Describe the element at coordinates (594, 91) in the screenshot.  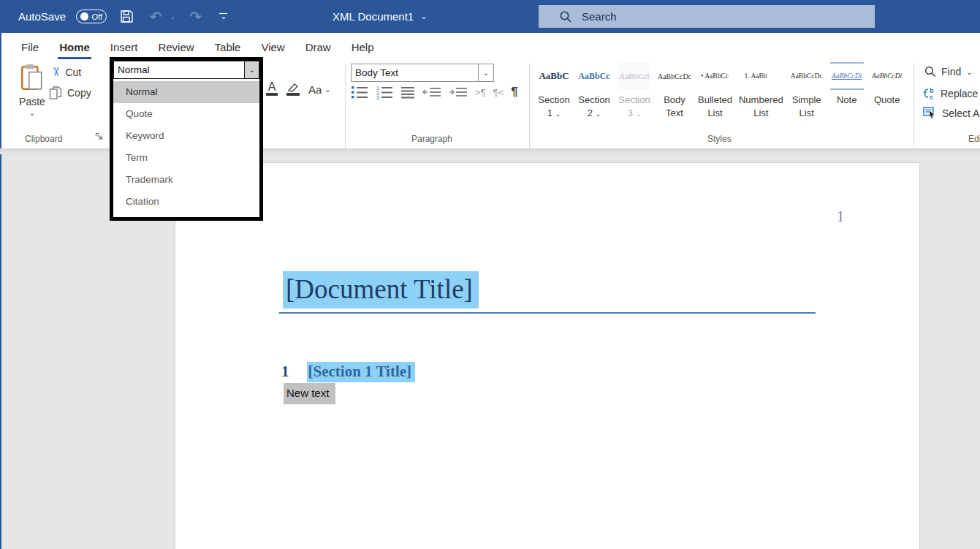
I see `style-section2: AaBbCc Section2 ⌄` at that location.